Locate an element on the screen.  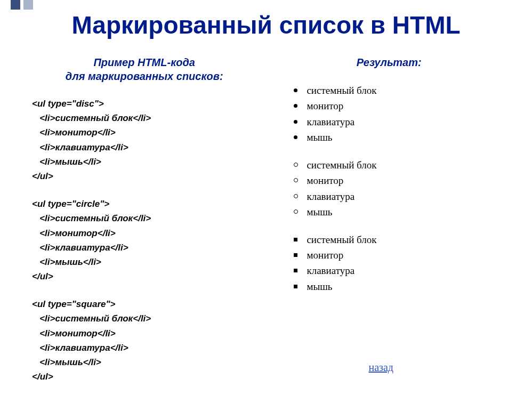
code-line: <ul type="square"> is located at coordinates (144, 304).